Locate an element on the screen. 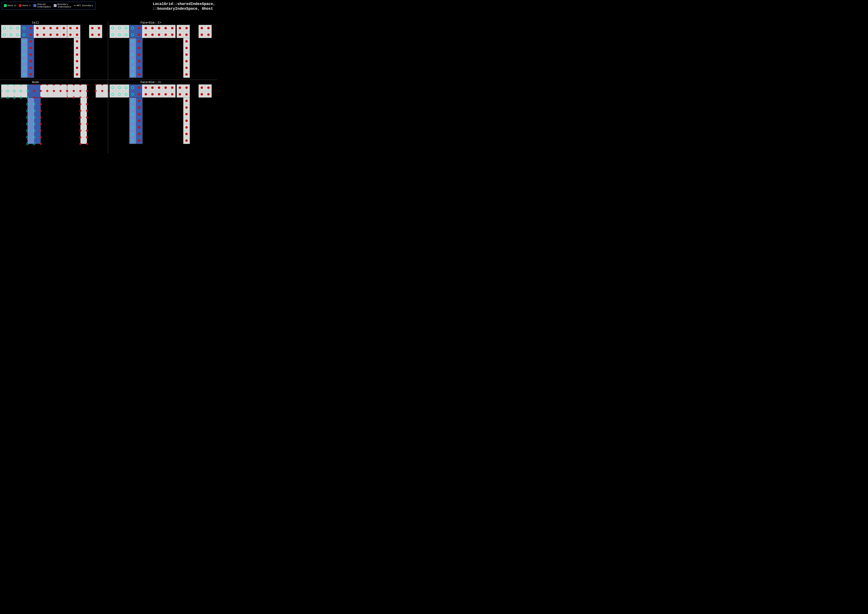 This screenshot has height=614, width=868. legend-boundary: BoundaryIndexSpace is located at coordinates (62, 5).